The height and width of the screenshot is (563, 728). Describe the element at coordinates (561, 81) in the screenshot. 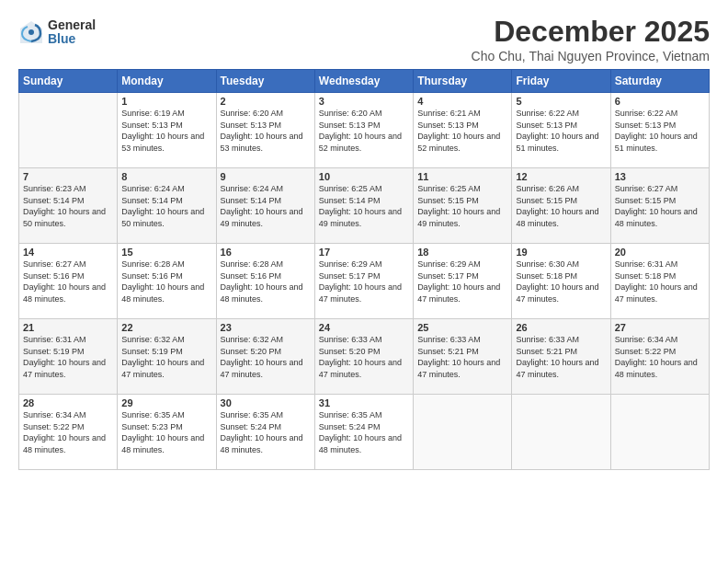

I see `calendar-header-friday: Friday` at that location.